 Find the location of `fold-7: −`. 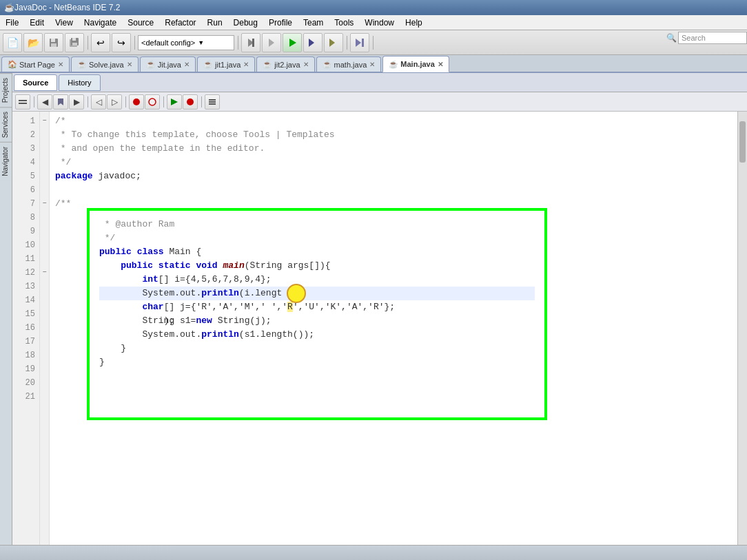

fold-7: − is located at coordinates (44, 204).